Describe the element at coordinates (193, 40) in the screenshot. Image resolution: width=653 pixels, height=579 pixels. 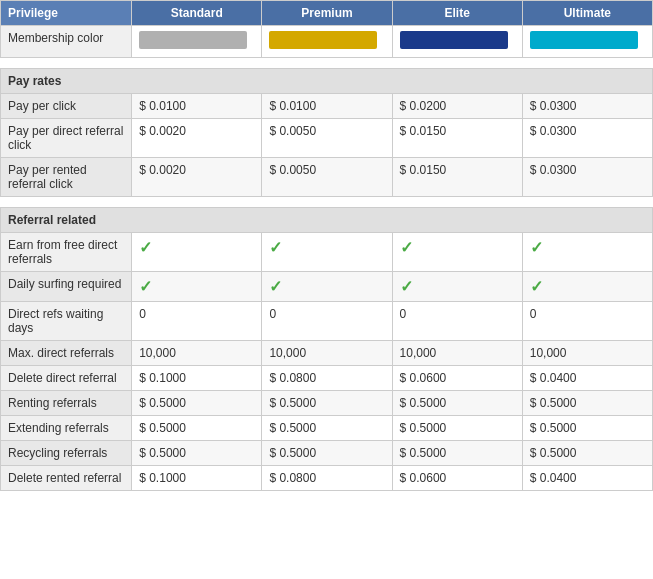
I see `standard-color-bar` at that location.